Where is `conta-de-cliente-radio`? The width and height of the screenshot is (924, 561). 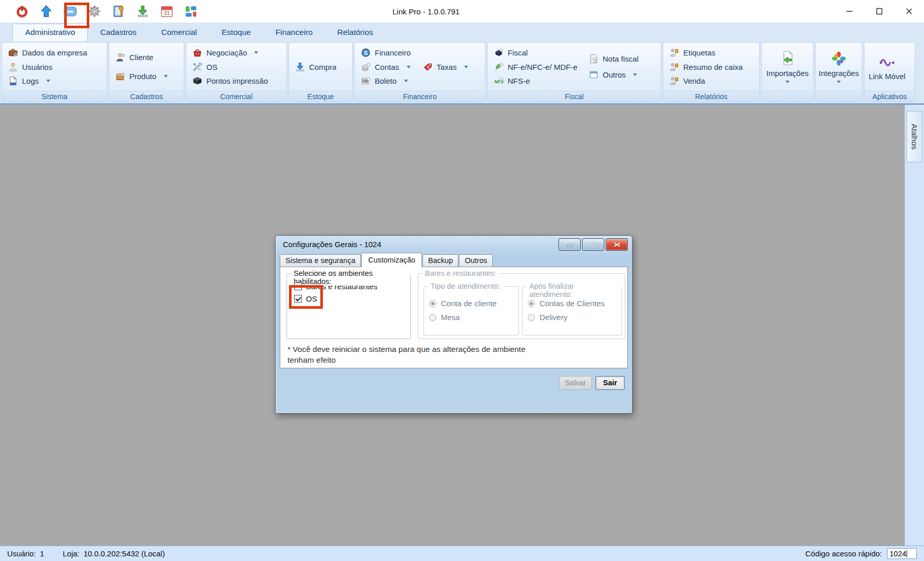
conta-de-cliente-radio is located at coordinates (433, 304).